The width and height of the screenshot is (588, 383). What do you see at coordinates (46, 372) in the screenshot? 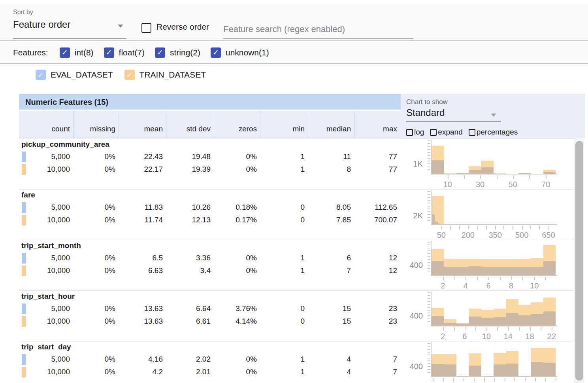
I see `stat-value: 10,000` at bounding box center [46, 372].